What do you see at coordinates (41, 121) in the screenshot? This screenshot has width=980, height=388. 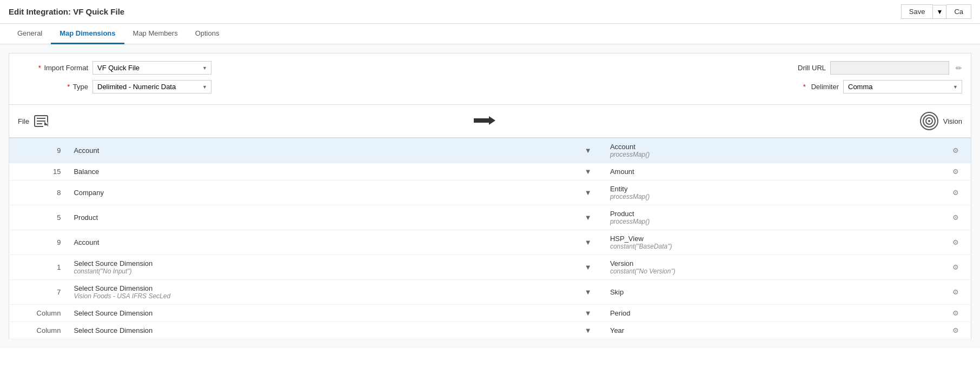 I see `file-icon` at bounding box center [41, 121].